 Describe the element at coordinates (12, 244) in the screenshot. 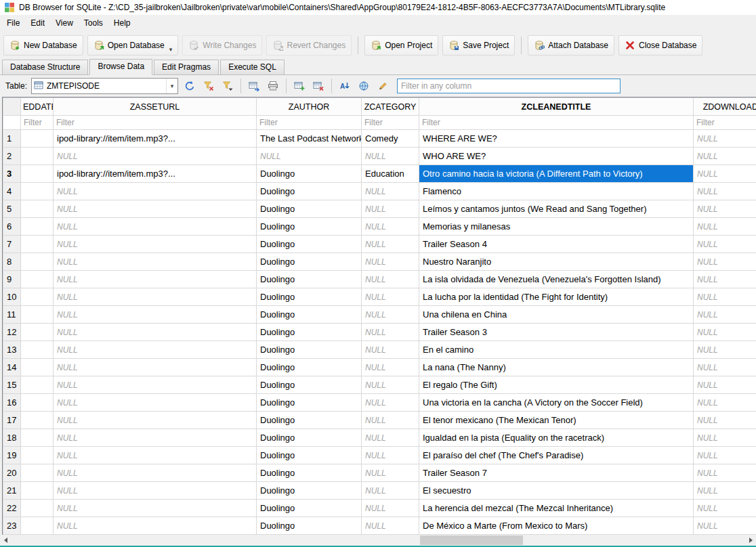

I see `row-number: 7` at that location.